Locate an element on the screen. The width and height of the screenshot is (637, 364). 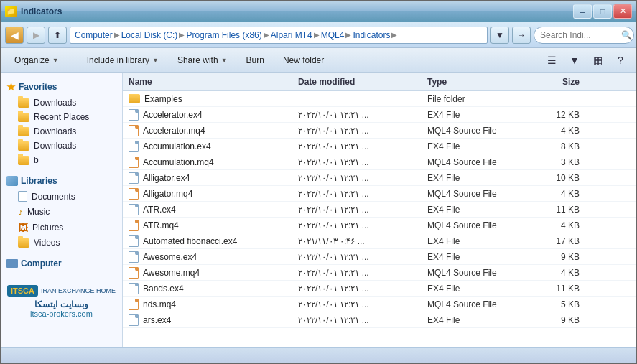
col-size-header: Size is located at coordinates (557, 82).